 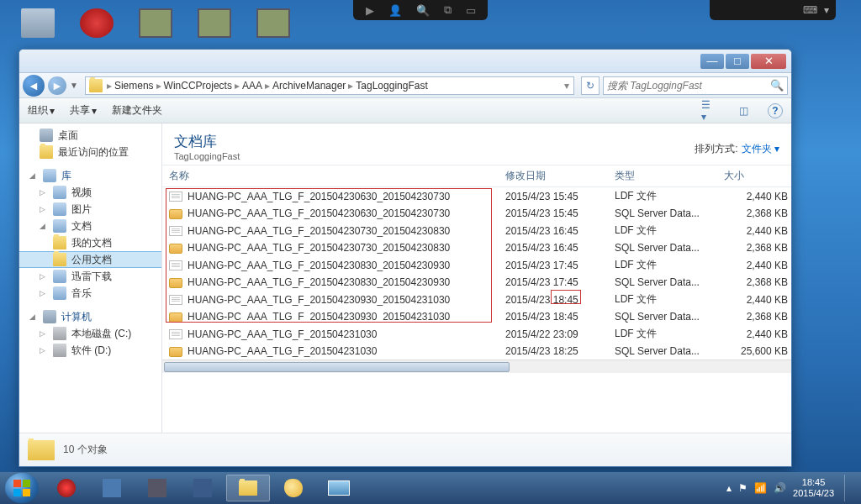 What do you see at coordinates (477, 334) in the screenshot?
I see `table-row: HUANG-PC_AAA_TLG_F_2015042310302015/4/22…` at bounding box center [477, 334].